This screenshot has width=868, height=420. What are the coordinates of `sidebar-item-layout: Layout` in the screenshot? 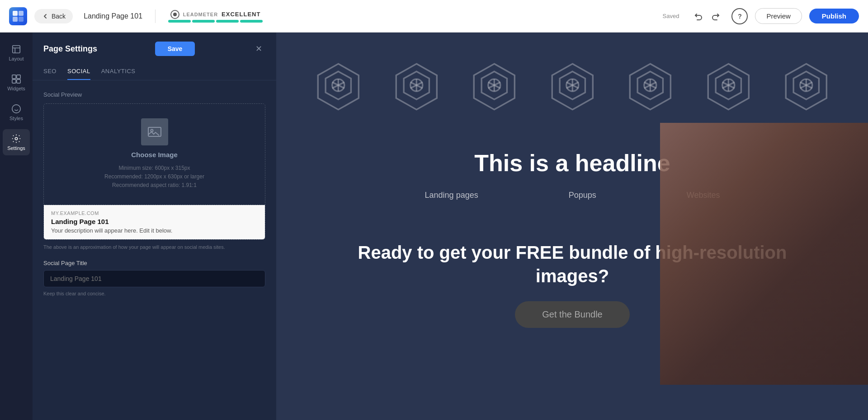 It's located at (16, 53).